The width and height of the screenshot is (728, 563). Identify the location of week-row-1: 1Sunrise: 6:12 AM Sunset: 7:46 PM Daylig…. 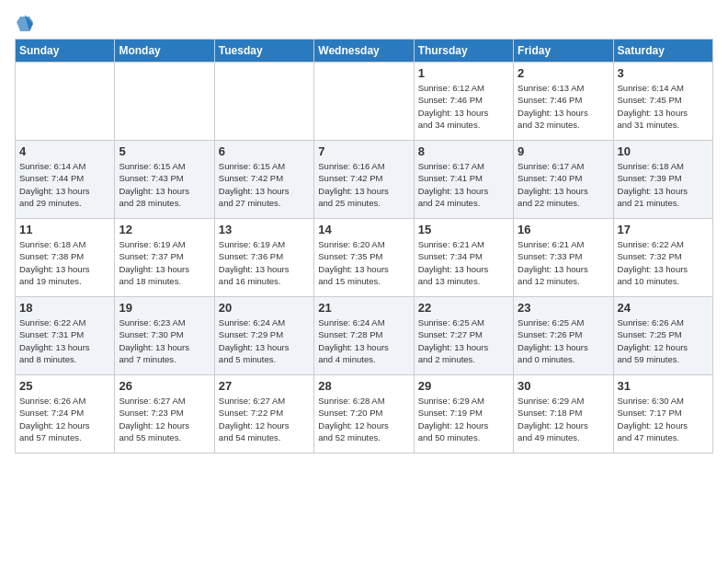
(364, 101).